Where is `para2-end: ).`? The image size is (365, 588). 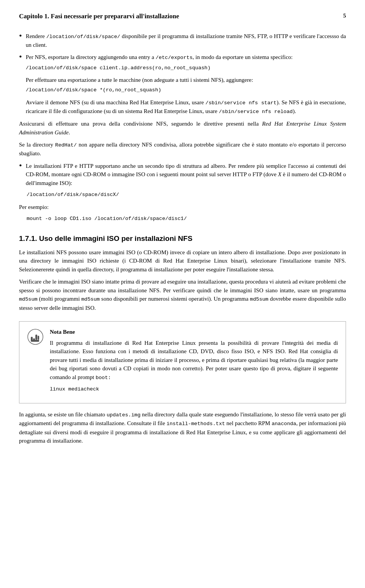 para2-end: ). is located at coordinates (294, 111).